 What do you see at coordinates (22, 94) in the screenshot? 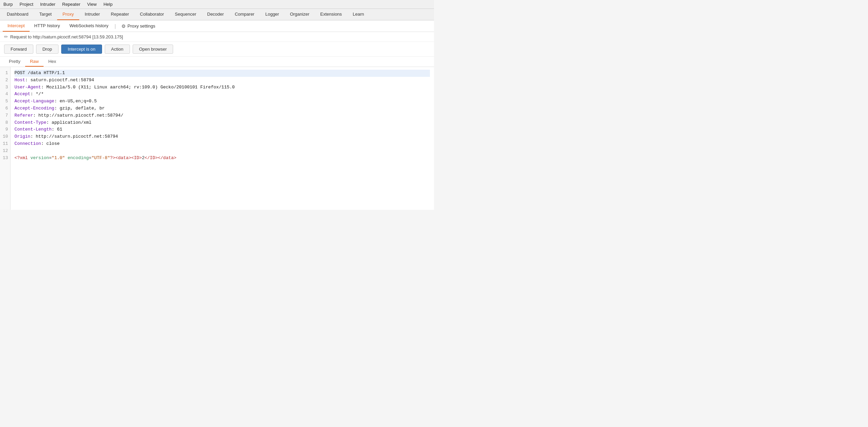
I see `header-key: Accept` at bounding box center [22, 94].